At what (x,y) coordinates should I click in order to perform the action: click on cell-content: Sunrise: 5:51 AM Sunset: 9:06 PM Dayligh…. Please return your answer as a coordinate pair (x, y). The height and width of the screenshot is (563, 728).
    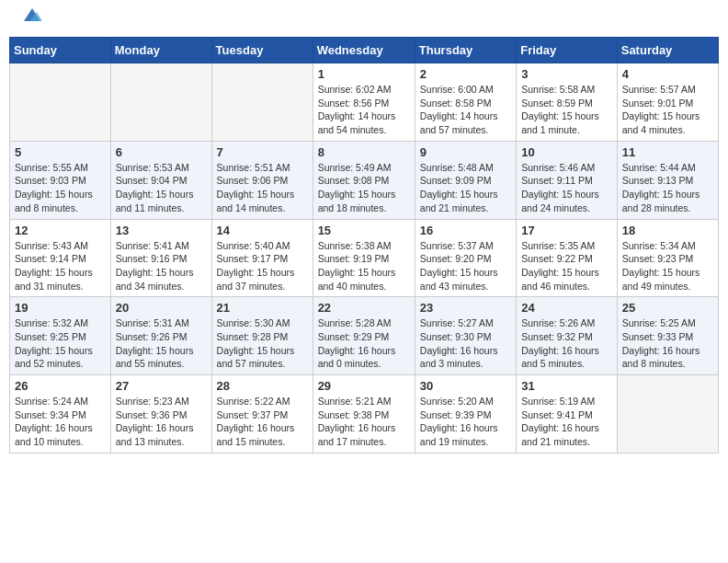
    Looking at the image, I should click on (263, 188).